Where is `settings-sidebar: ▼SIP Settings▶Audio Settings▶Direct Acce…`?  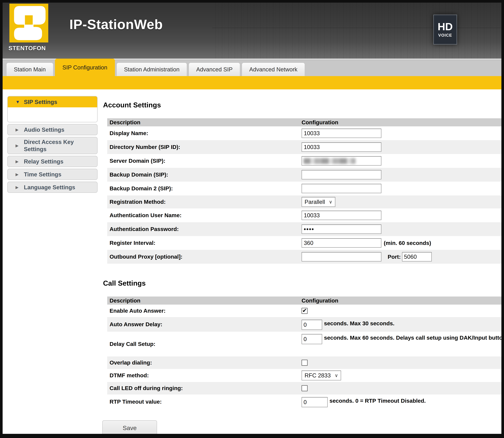
settings-sidebar: ▼SIP Settings▶Audio Settings▶Direct Acce… is located at coordinates (52, 145).